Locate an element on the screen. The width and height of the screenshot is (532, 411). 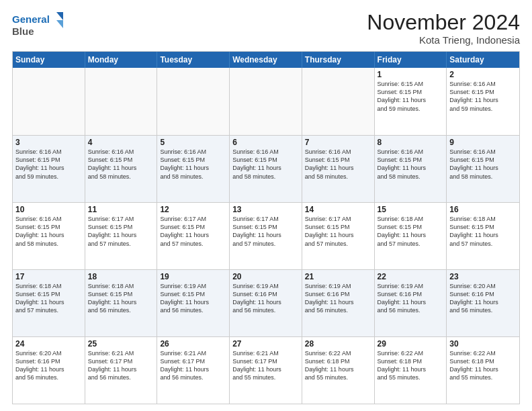
day-number: 24 is located at coordinates (48, 344).